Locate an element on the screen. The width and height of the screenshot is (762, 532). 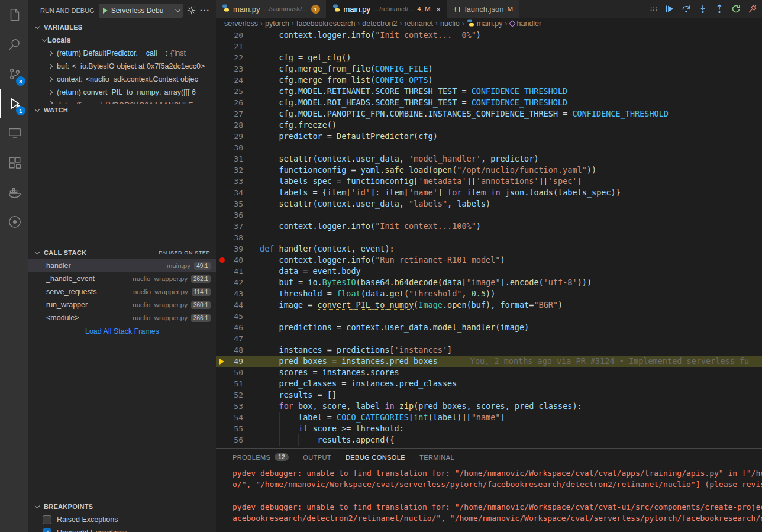
code-text: predictor = DefaultPredictor(cfg) is located at coordinates (503, 136).